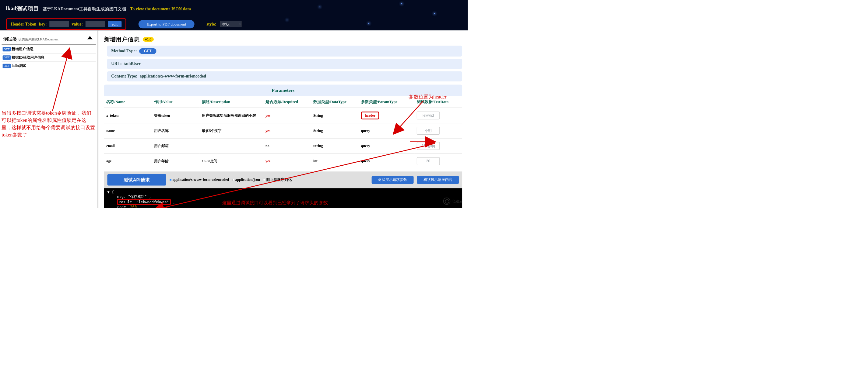 This screenshot has height=386, width=868. Describe the element at coordinates (128, 102) in the screenshot. I see `col-name: 名称/Name` at that location.